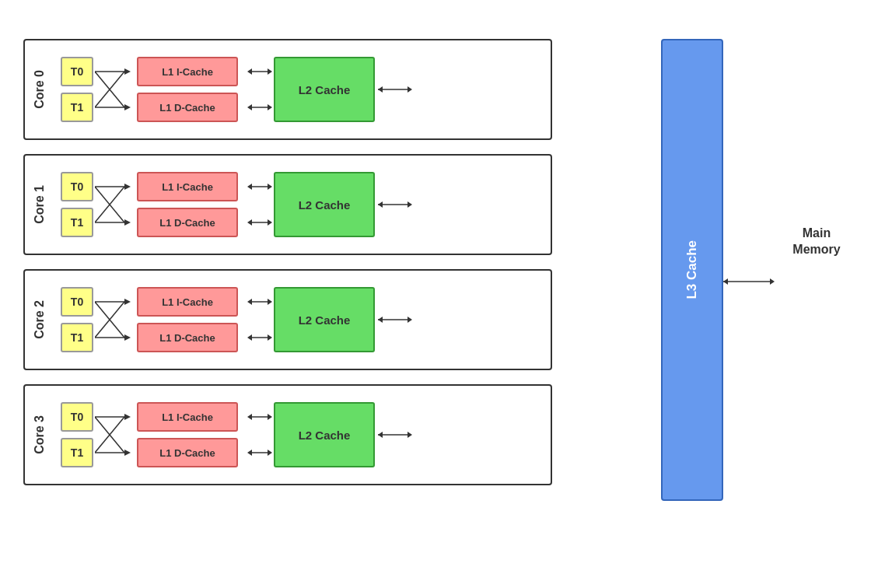 The image size is (871, 588). What do you see at coordinates (77, 435) in the screenshot?
I see `core-3-threads: T0 T1` at bounding box center [77, 435].